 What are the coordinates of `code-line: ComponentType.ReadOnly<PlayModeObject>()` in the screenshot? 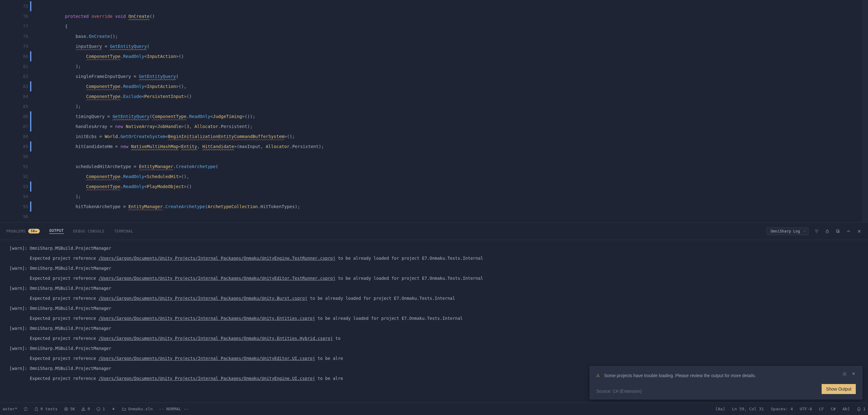 It's located at (453, 186).